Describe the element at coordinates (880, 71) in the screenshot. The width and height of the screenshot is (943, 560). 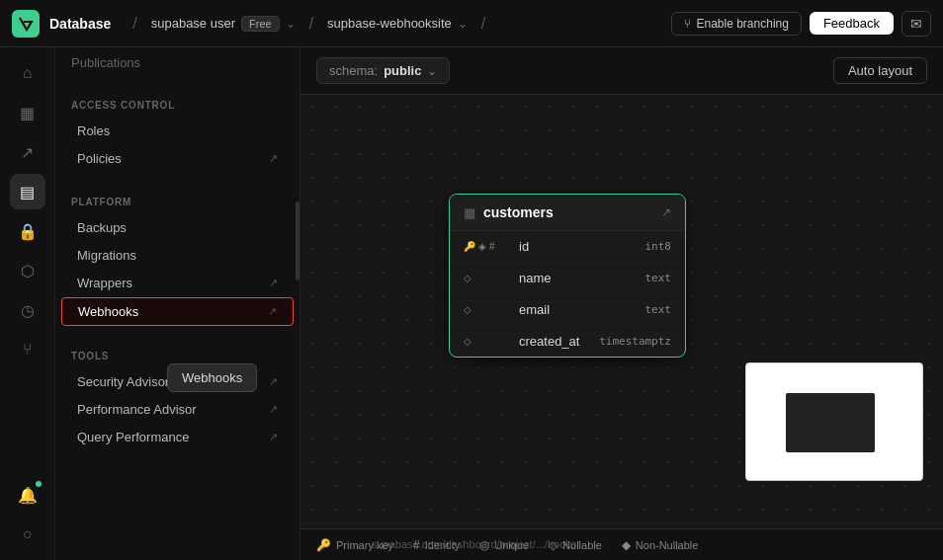
I see `auto-layout-button: Auto layout` at that location.